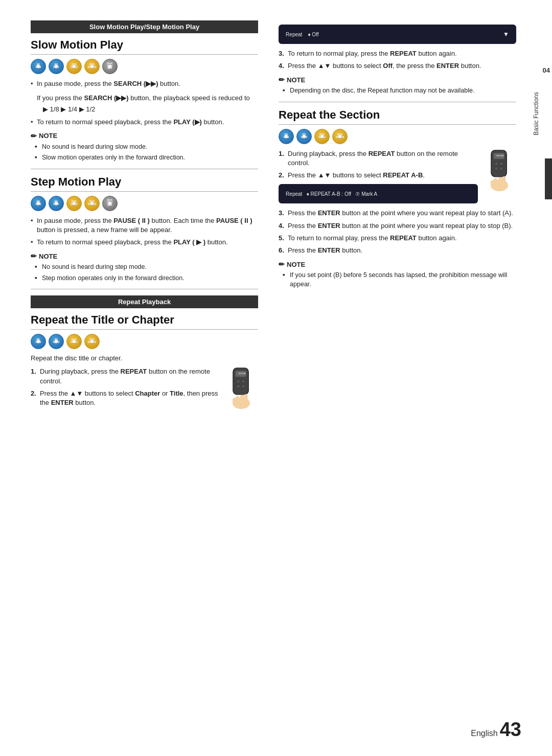 This screenshot has height=756, width=552. Describe the element at coordinates (34, 256) in the screenshot. I see `step-note-icon: ✏` at that location.